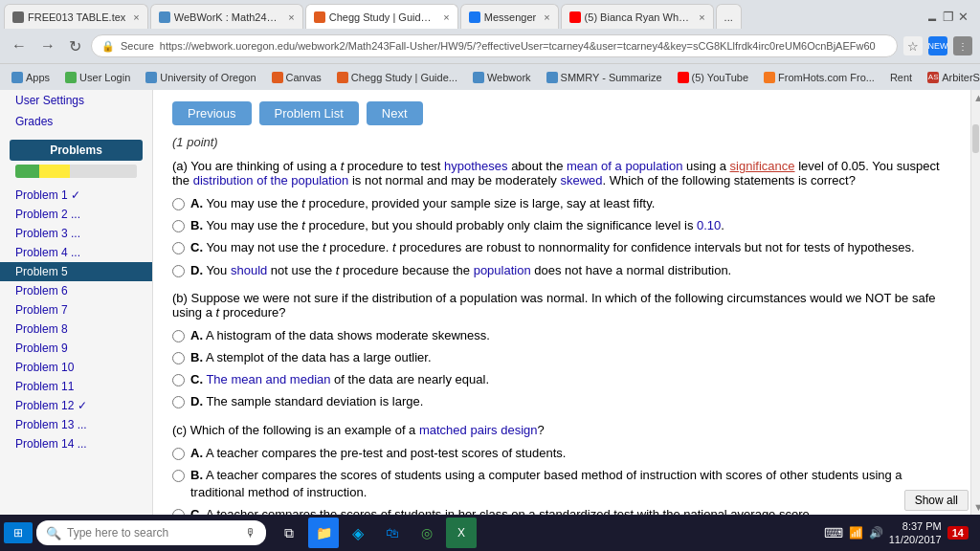  What do you see at coordinates (975, 302) in the screenshot?
I see `scrollbar-vertical: ▲ ▼` at bounding box center [975, 302].